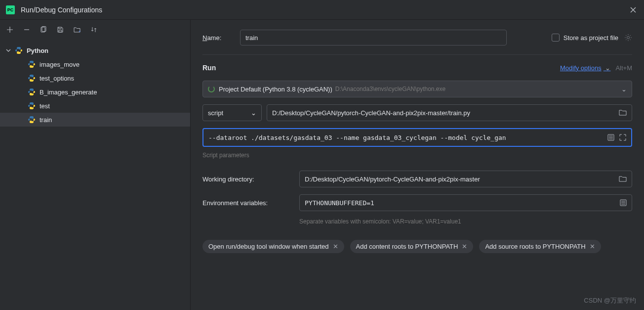  What do you see at coordinates (61, 10) in the screenshot?
I see `window-title: Run/Debug Configurations` at bounding box center [61, 10].